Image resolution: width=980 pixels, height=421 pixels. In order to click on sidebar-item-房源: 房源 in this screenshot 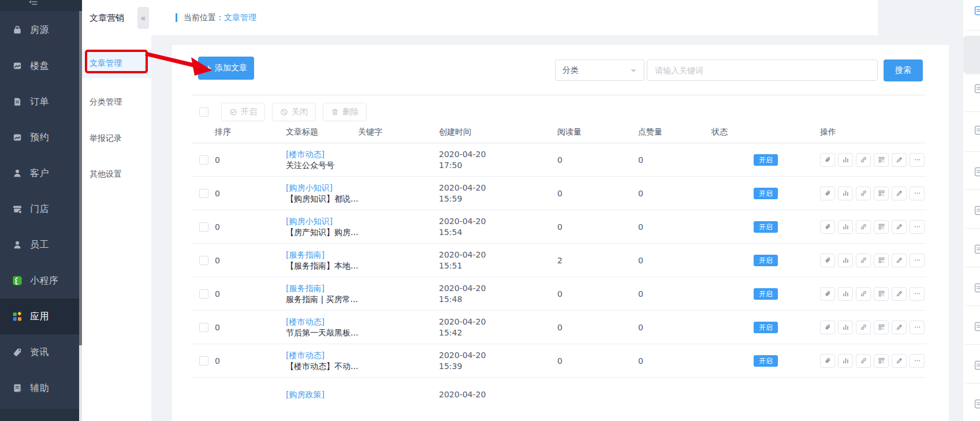, I will do `click(39, 30)`.